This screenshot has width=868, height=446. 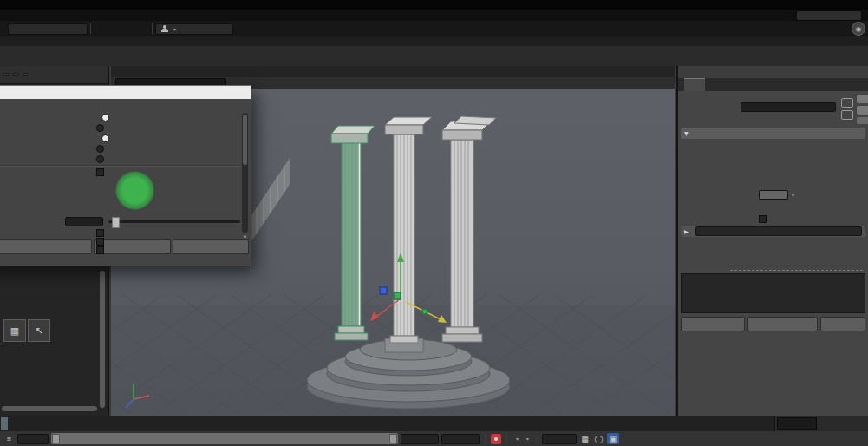 I want to click on menu-set-dropdown: ▾, so click(x=194, y=30).